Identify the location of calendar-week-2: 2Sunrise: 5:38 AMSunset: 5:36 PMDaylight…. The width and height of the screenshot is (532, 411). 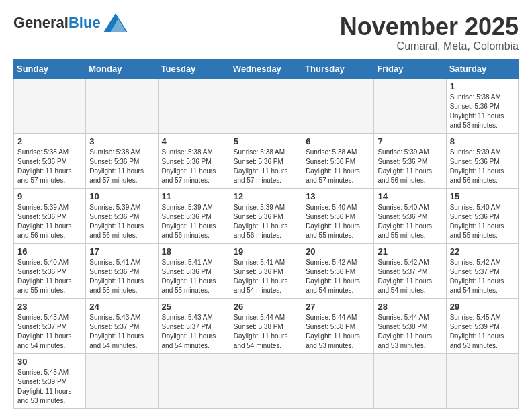
(266, 161).